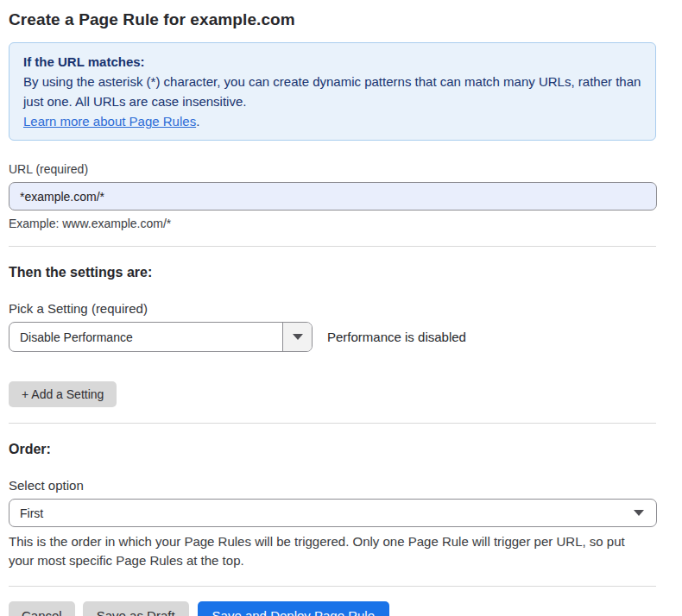  Describe the element at coordinates (110, 121) in the screenshot. I see `learn-more-link: Learn more about Page Rules` at that location.